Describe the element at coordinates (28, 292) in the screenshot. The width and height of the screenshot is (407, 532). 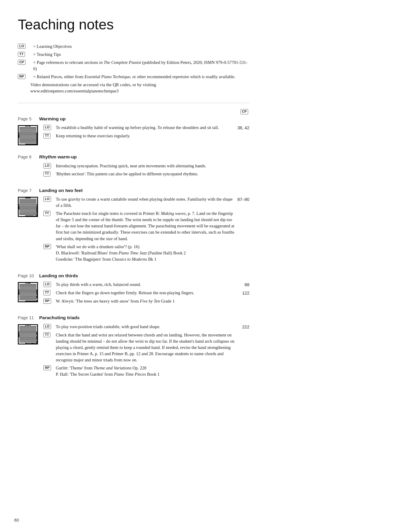
I see `qr-svg-page10` at that location.